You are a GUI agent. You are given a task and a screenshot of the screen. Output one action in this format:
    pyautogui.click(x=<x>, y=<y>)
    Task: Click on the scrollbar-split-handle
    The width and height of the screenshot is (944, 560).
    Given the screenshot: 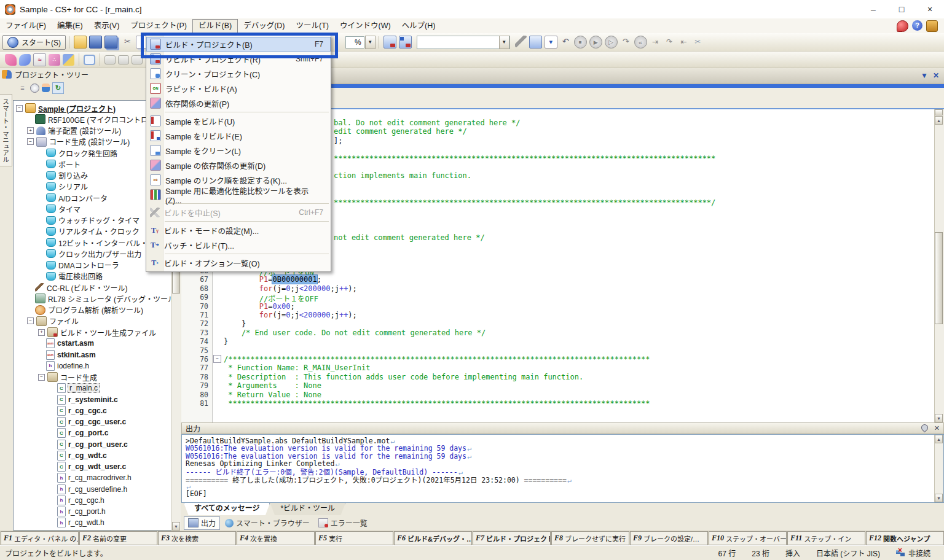 What is the action you would take?
    pyautogui.click(x=939, y=112)
    